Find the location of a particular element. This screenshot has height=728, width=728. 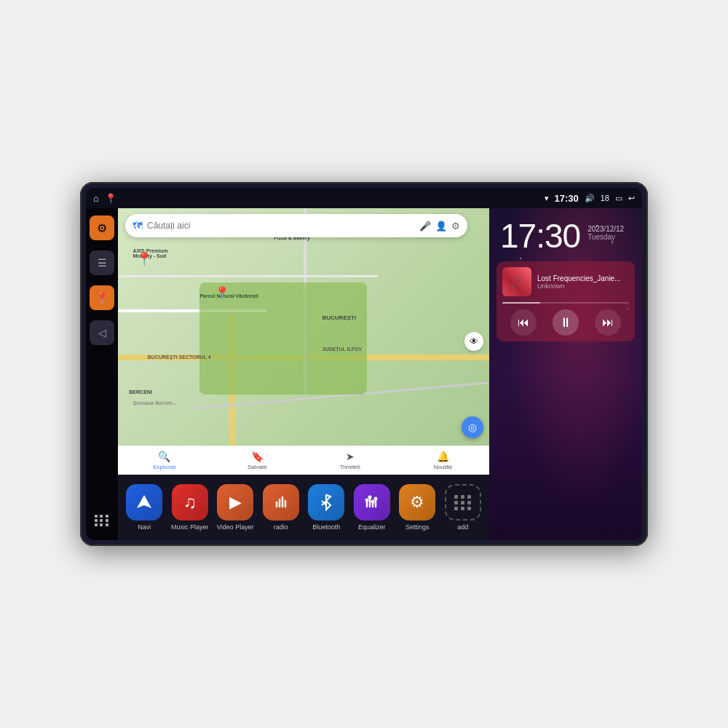

radio-label: radio is located at coordinates (281, 527).